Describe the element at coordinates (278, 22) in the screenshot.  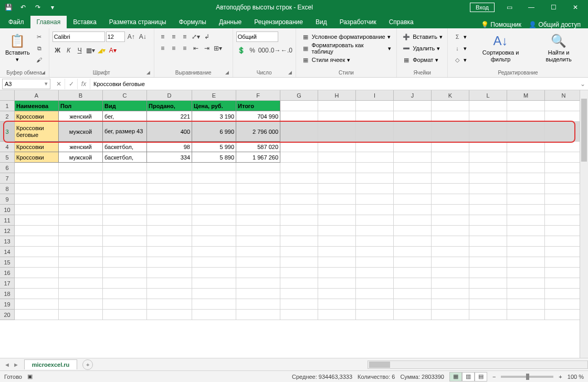
I see `tab-review: Рецензирование` at that location.